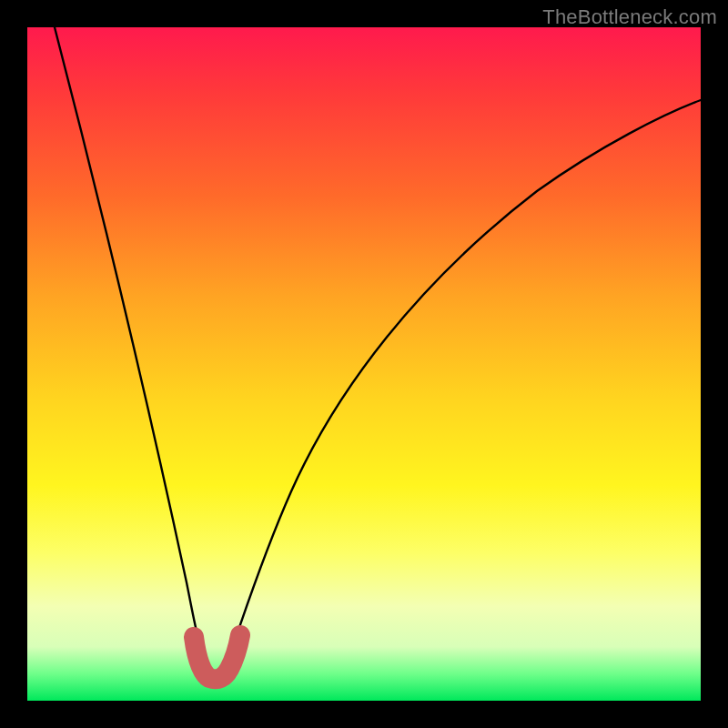  Describe the element at coordinates (630, 17) in the screenshot. I see `watermark-text: TheBottleneck.com` at that location.